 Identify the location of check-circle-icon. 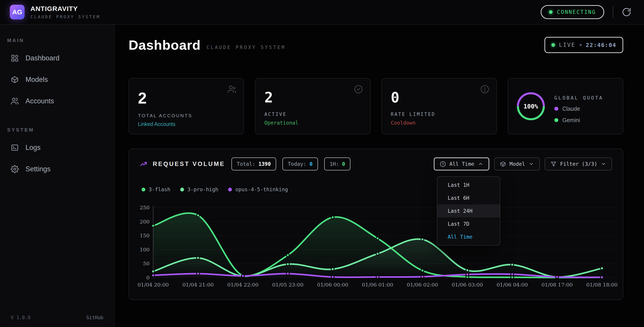
(358, 89).